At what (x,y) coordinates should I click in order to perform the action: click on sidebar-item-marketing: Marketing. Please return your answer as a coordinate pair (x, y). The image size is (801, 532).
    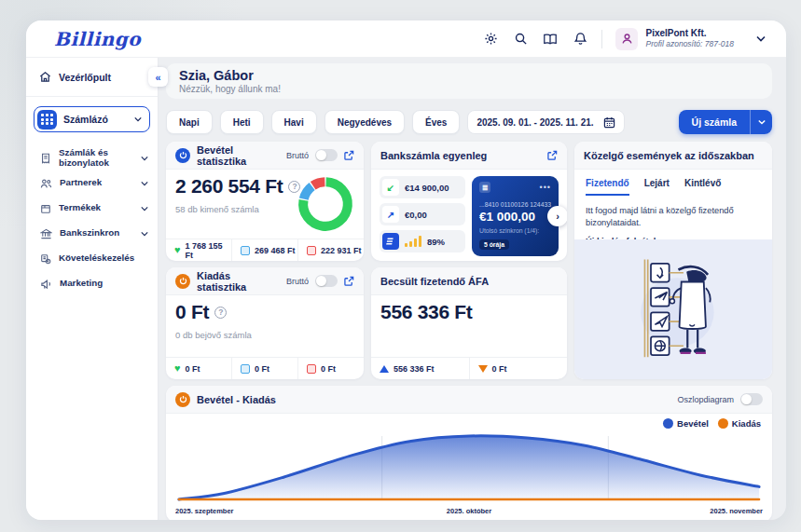
    Looking at the image, I should click on (91, 283).